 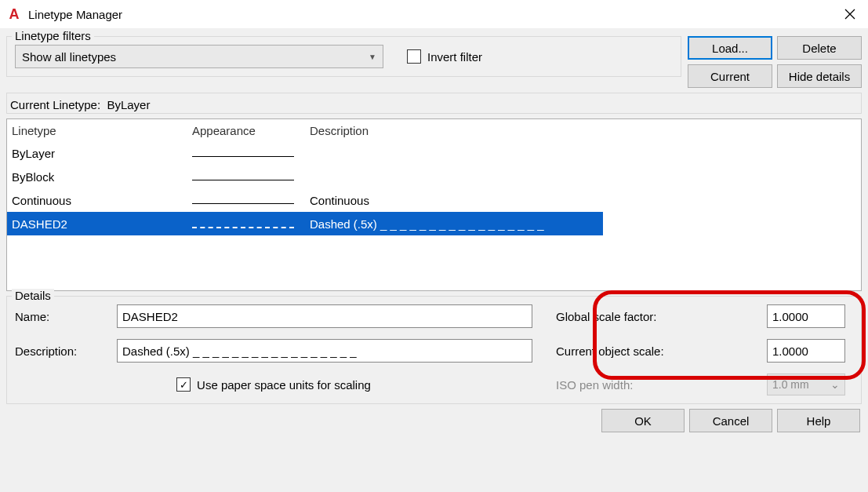 What do you see at coordinates (69, 56) in the screenshot?
I see `filter-dropdown-value: Show all linetypes` at bounding box center [69, 56].